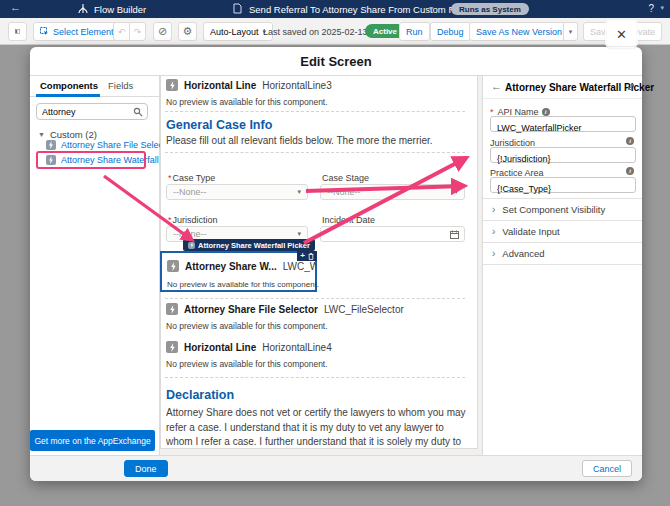 Image resolution: width=670 pixels, height=506 pixels. What do you see at coordinates (622, 34) in the screenshot?
I see `close-icon: ✕` at bounding box center [622, 34].